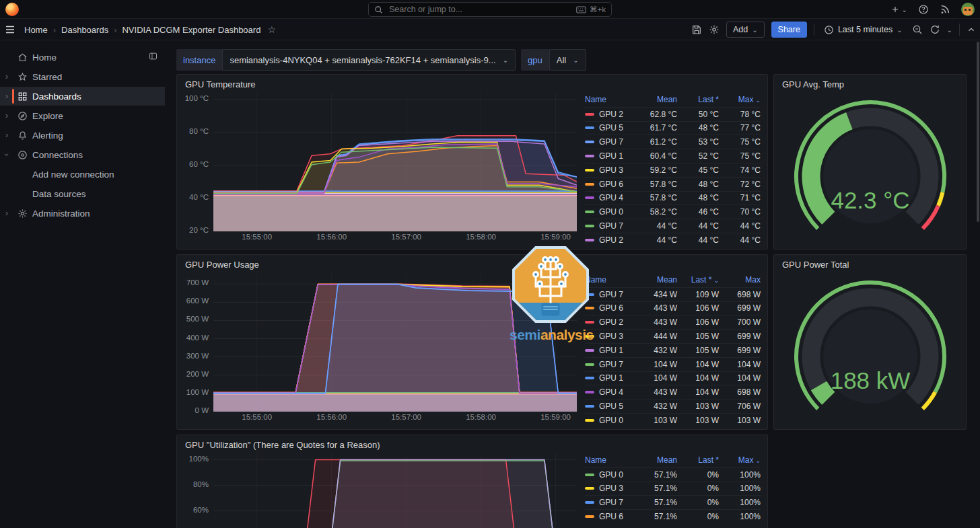  I want to click on refresh-interval-dropdown: ⌄, so click(950, 30).